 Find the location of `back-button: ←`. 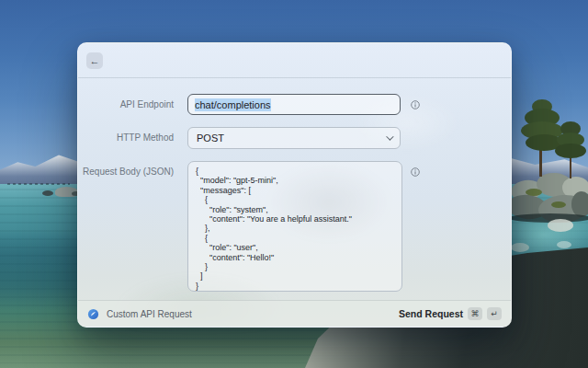

back-button: ← is located at coordinates (95, 61).